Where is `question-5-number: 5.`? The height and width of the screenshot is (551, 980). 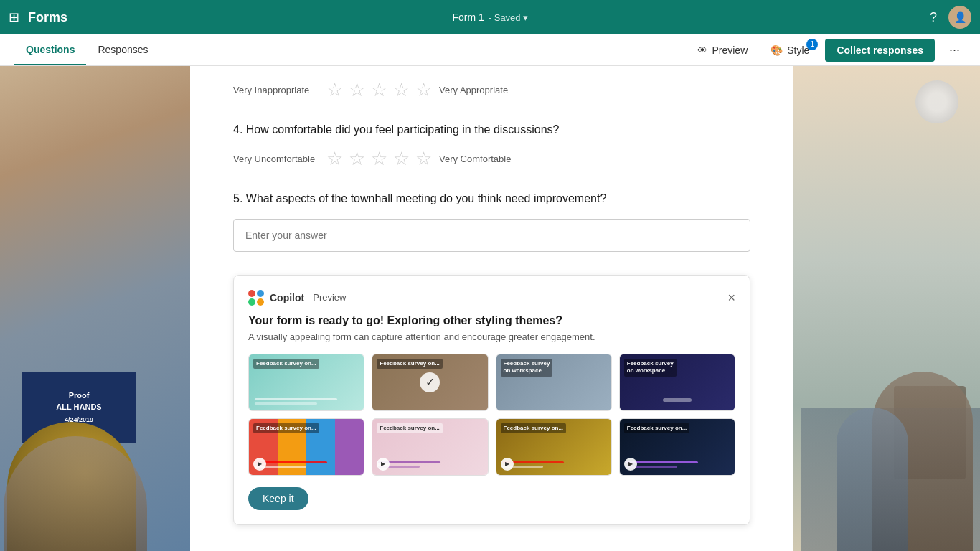
question-5-number: 5. is located at coordinates (238, 198).